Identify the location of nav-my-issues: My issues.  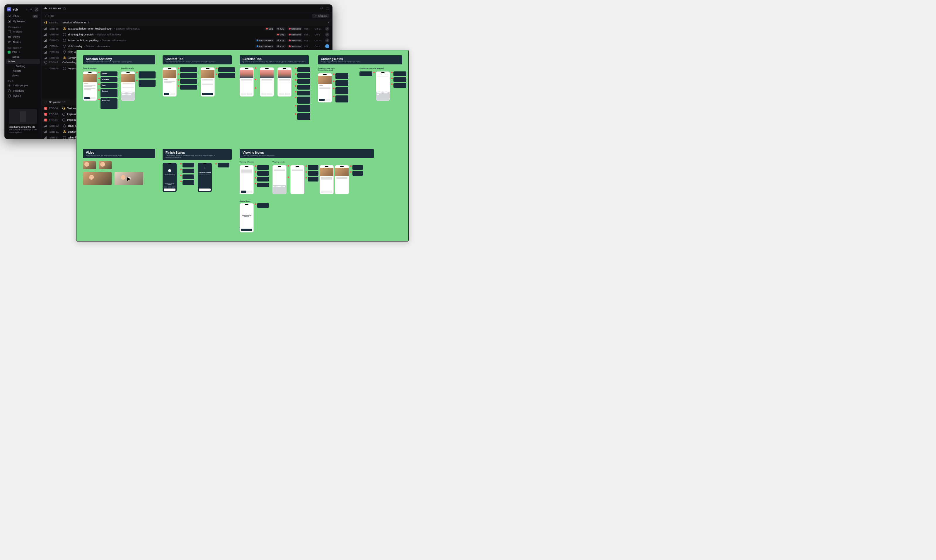
(23, 22).